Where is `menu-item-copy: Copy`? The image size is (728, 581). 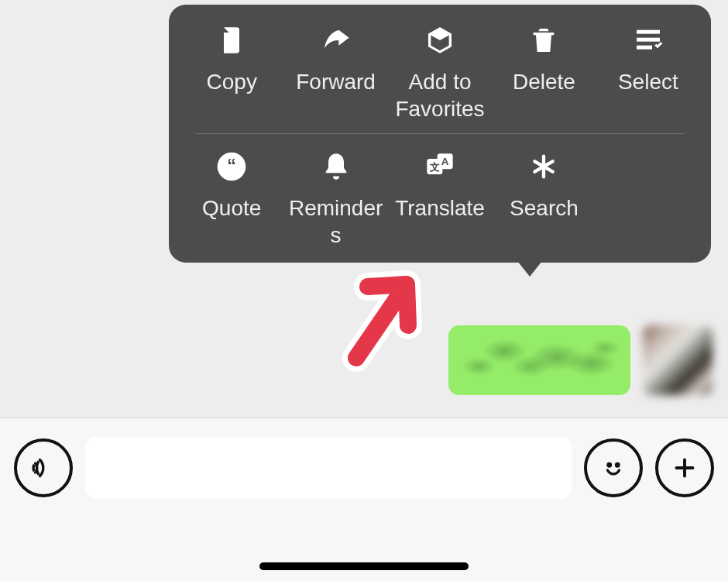 menu-item-copy: Copy is located at coordinates (232, 59).